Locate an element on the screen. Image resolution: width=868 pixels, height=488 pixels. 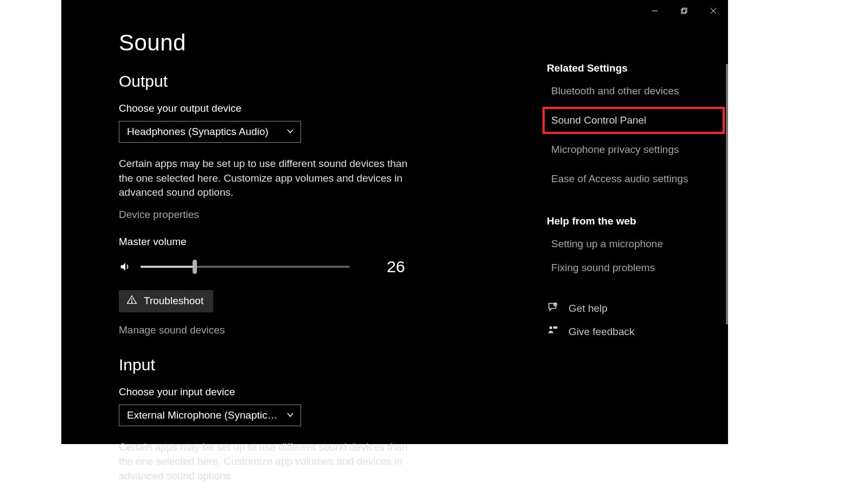
input-device-select: External Microphone (Synaptics Aud... is located at coordinates (210, 415).